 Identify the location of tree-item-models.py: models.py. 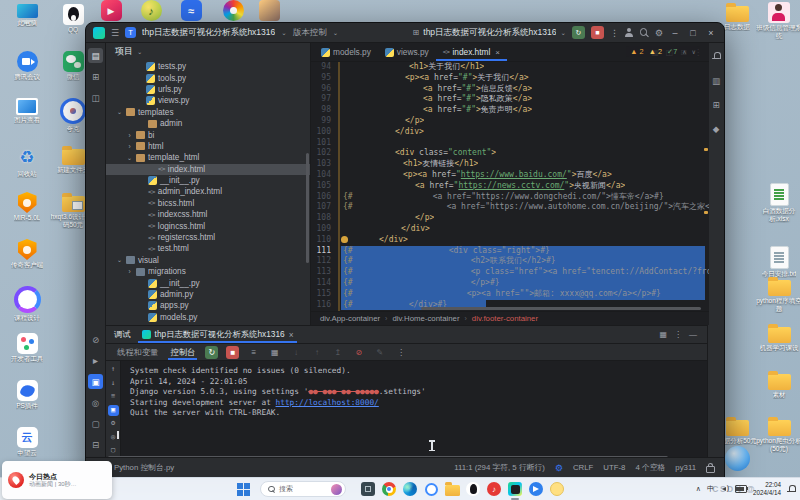
(208, 318).